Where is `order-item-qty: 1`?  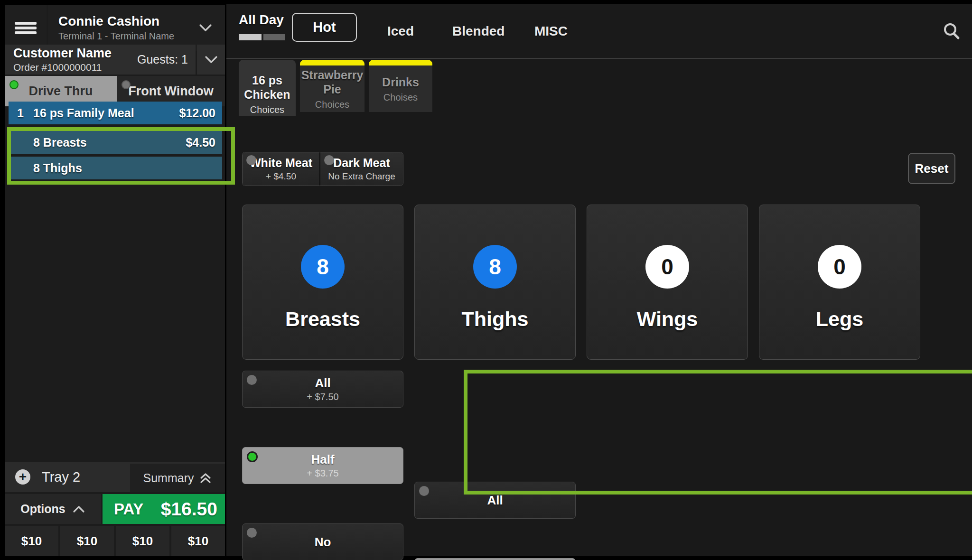
order-item-qty: 1 is located at coordinates (25, 113).